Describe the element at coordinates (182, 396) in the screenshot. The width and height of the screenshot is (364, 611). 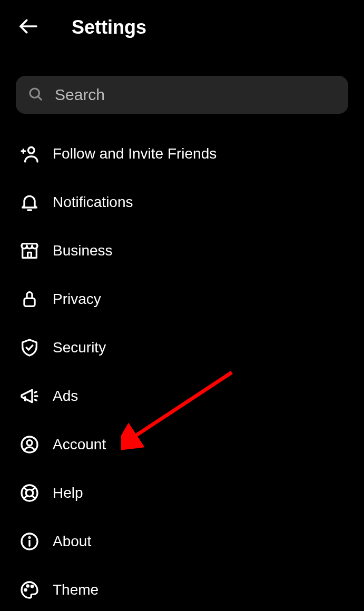
I see `menu-item-ads: Ads` at that location.